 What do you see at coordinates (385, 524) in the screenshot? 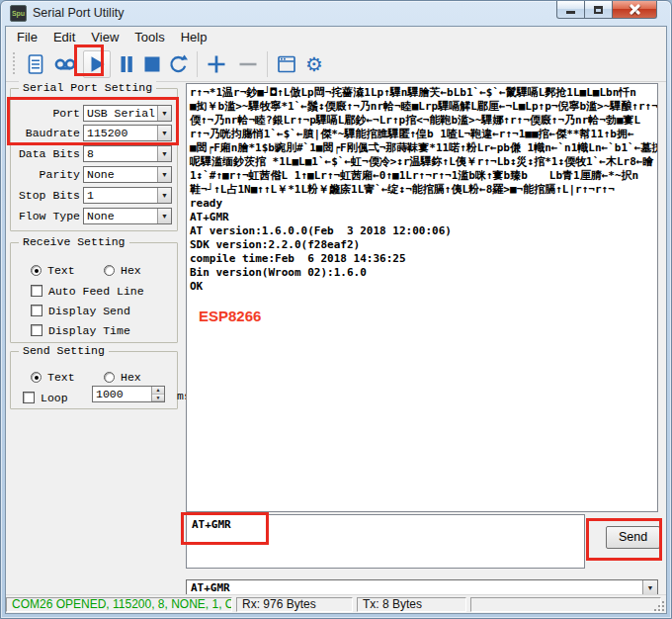
I see `send-input-value: AT+GMR` at bounding box center [385, 524].